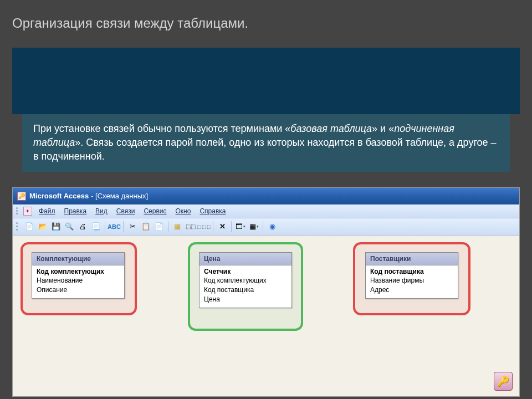  Describe the element at coordinates (266, 18) in the screenshot. I see `slide-title: Организация связи между таблицами.` at that location.